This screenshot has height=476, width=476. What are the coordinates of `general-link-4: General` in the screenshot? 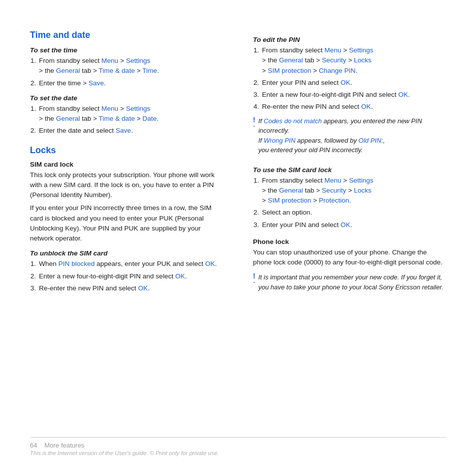 It's located at (291, 191).